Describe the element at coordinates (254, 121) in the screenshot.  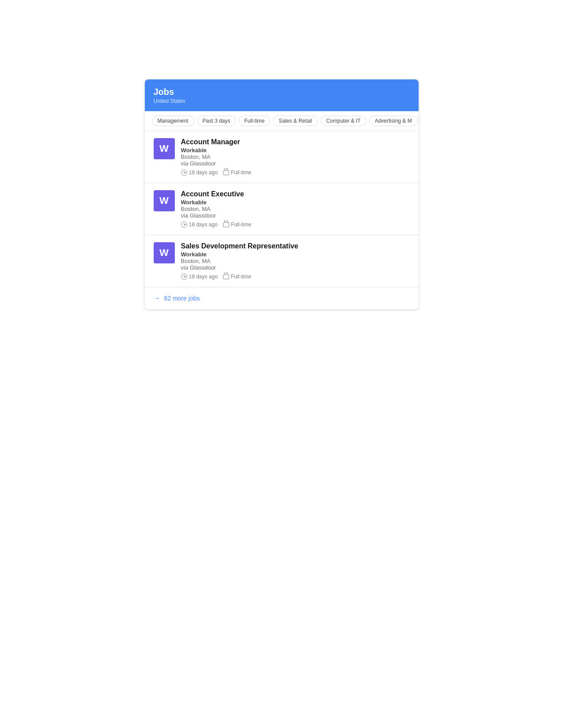
I see `filter-full-time: Full-time` at that location.